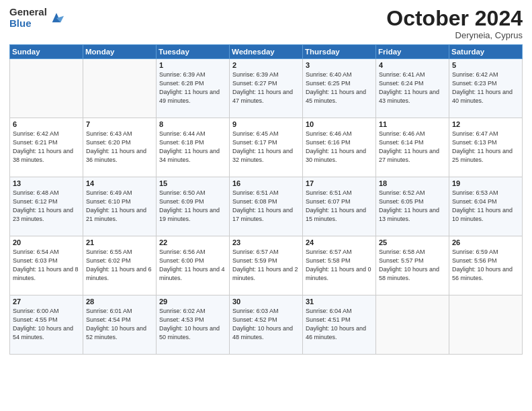 The image size is (532, 411). Describe the element at coordinates (266, 302) in the screenshot. I see `day-number: 30` at that location.